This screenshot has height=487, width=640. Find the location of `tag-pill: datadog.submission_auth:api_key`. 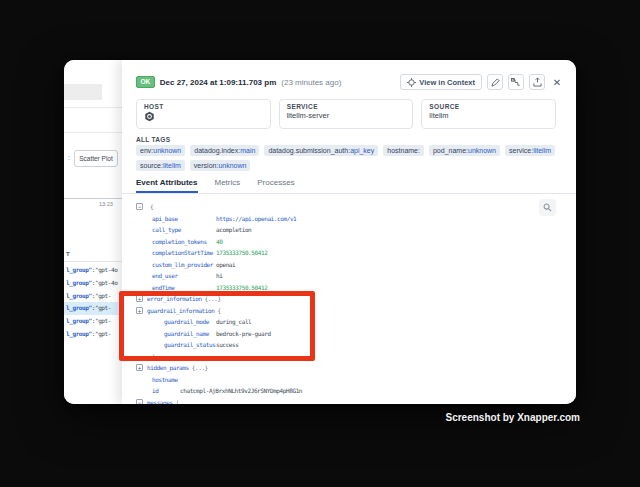

tag-pill: datadog.submission_auth:api_key is located at coordinates (321, 150).